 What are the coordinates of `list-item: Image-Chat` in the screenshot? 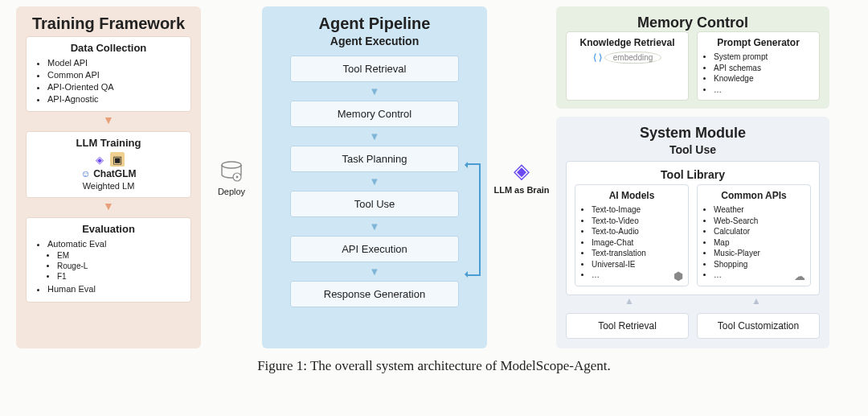 It's located at (637, 243).